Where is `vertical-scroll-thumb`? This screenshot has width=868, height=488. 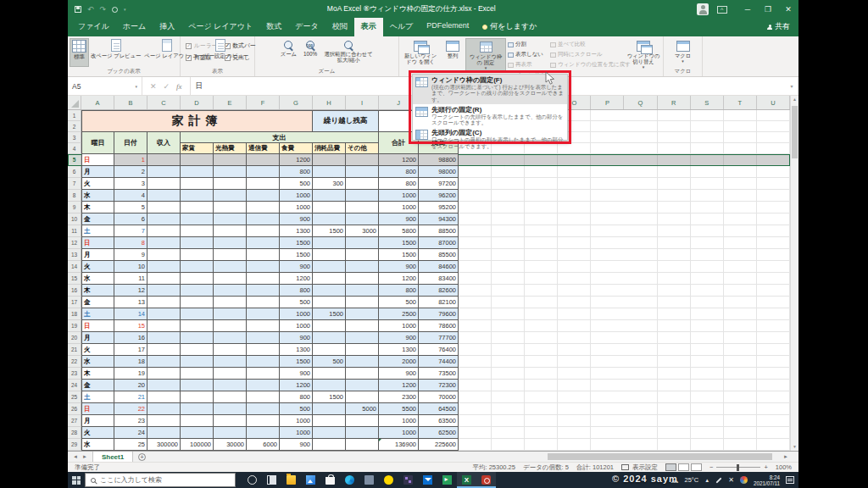 vertical-scroll-thumb is located at coordinates (795, 132).